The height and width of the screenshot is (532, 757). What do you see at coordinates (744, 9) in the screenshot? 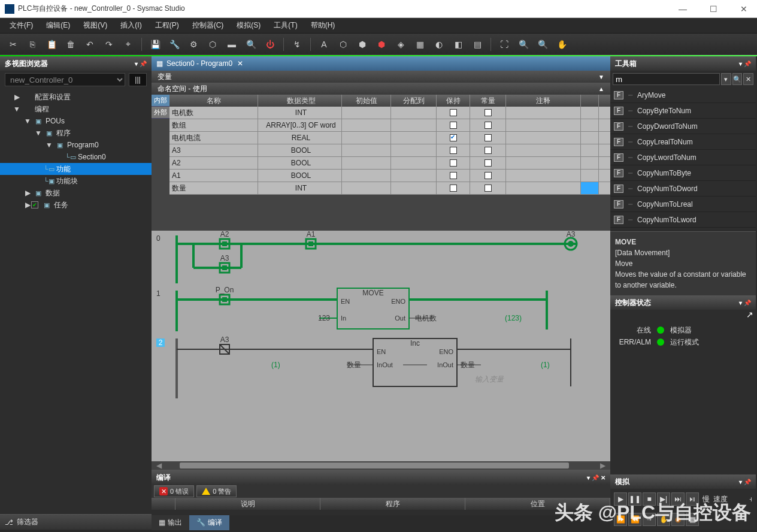
I see `close-button: ✕` at bounding box center [744, 9].